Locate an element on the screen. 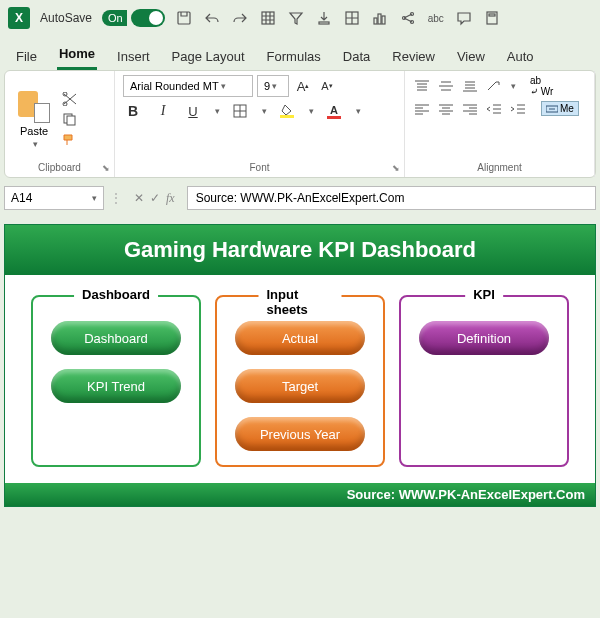 This screenshot has height=618, width=600. font-group-label: Font is located at coordinates (260, 168).